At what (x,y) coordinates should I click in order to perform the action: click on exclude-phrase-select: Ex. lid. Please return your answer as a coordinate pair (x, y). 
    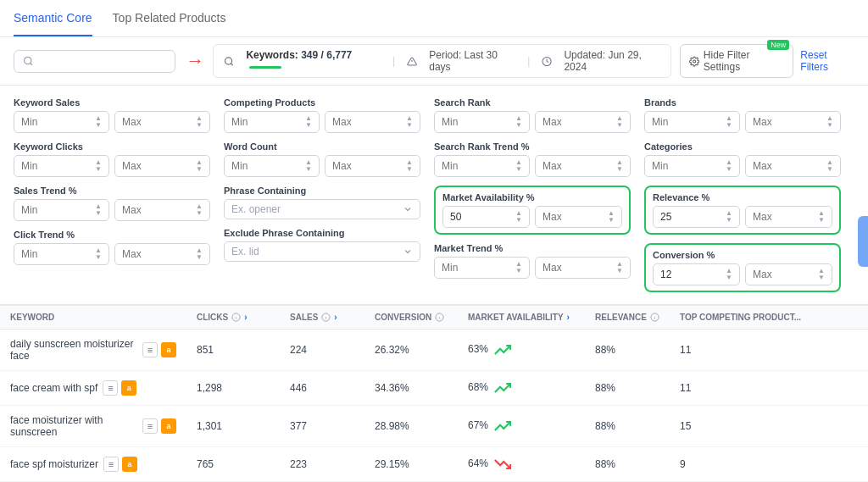
    Looking at the image, I should click on (322, 252).